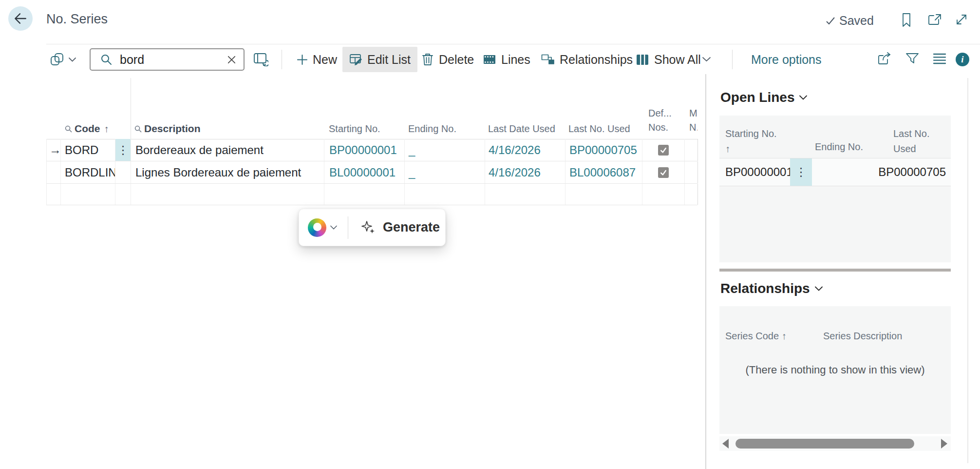  Describe the element at coordinates (835, 189) in the screenshot. I see `open-lines-card: Starting No. ↑ Ending No. Last No. Used …` at that location.